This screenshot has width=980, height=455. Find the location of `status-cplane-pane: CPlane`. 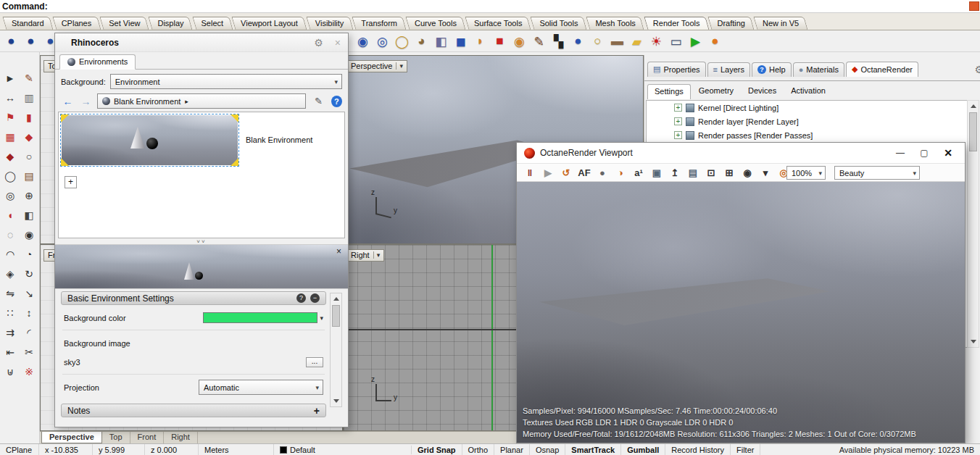

status-cplane-pane: CPlane is located at coordinates (20, 449).